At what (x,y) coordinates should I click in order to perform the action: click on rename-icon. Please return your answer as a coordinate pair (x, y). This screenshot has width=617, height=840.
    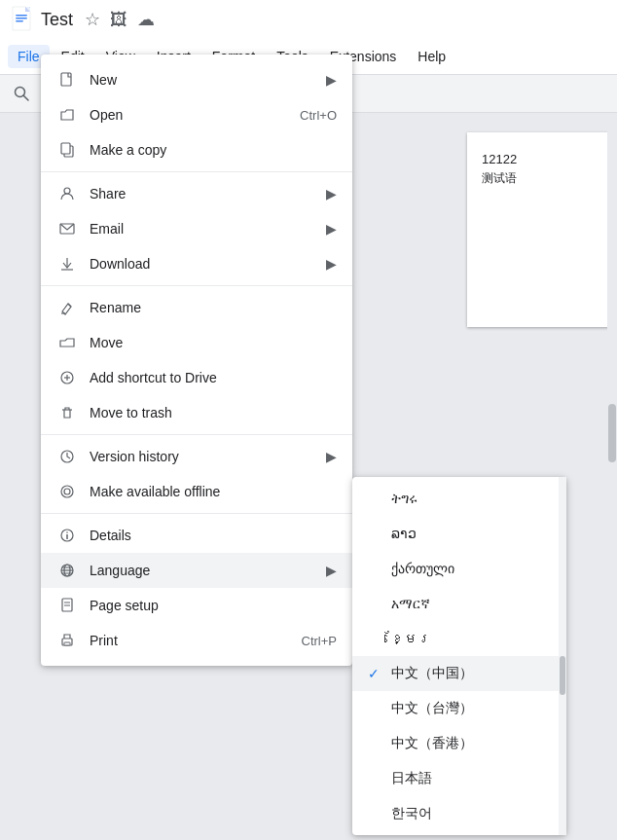
    Looking at the image, I should click on (67, 308).